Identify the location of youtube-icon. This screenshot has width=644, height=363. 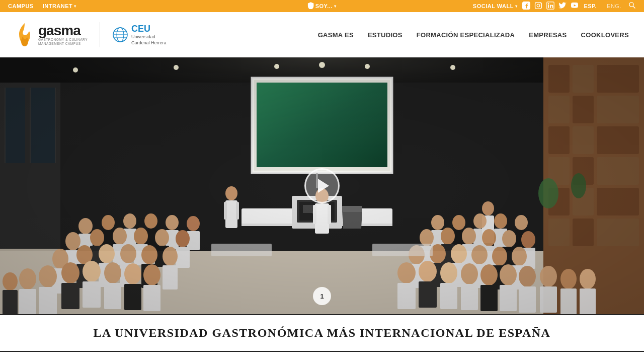
(575, 6).